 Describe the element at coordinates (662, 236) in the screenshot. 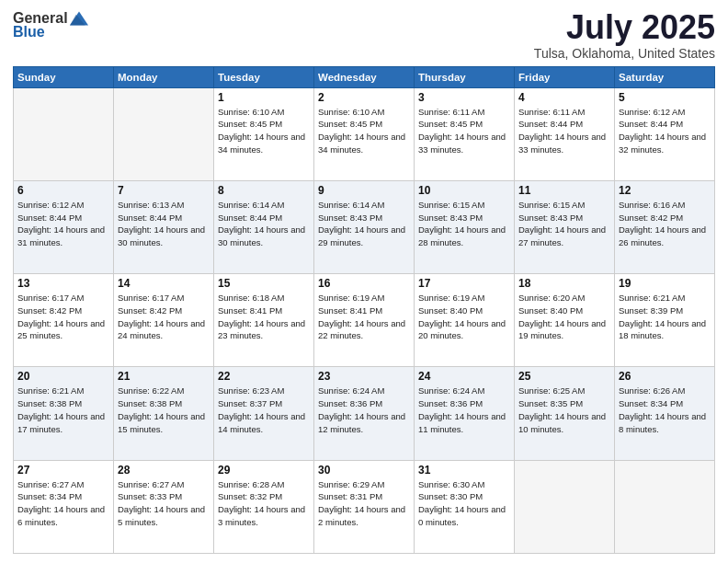

I see `daylight-text: Daylight: 14 hours and 26 minutes.` at that location.